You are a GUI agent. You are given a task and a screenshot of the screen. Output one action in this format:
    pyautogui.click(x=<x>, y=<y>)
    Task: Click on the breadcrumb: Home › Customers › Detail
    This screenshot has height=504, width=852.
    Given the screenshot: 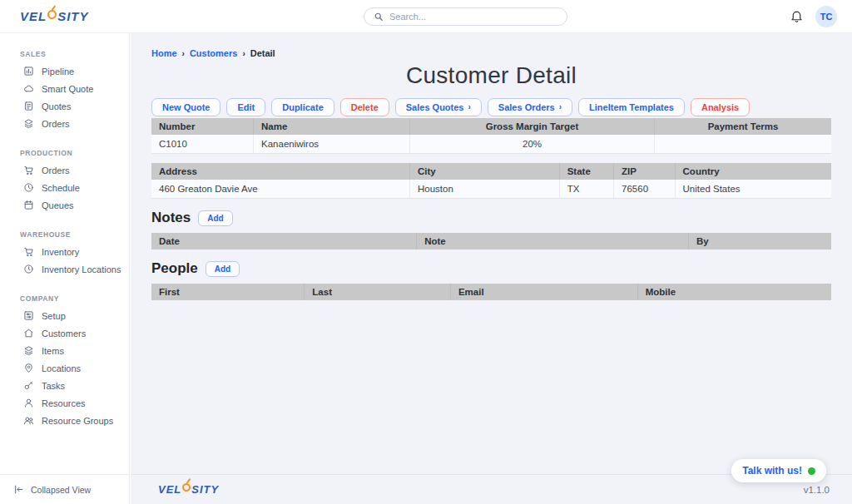 What is the action you would take?
    pyautogui.click(x=491, y=46)
    